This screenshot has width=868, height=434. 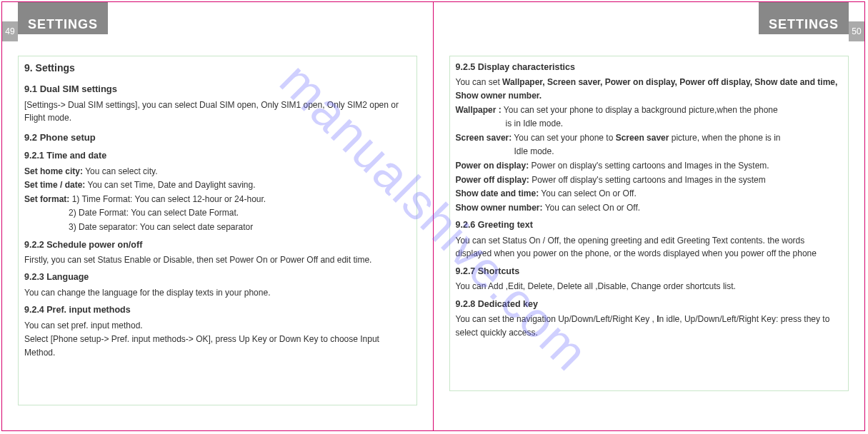 What do you see at coordinates (217, 310) in the screenshot?
I see `heading-9-2-4: 9.2.4 Pref. input methods` at bounding box center [217, 310].